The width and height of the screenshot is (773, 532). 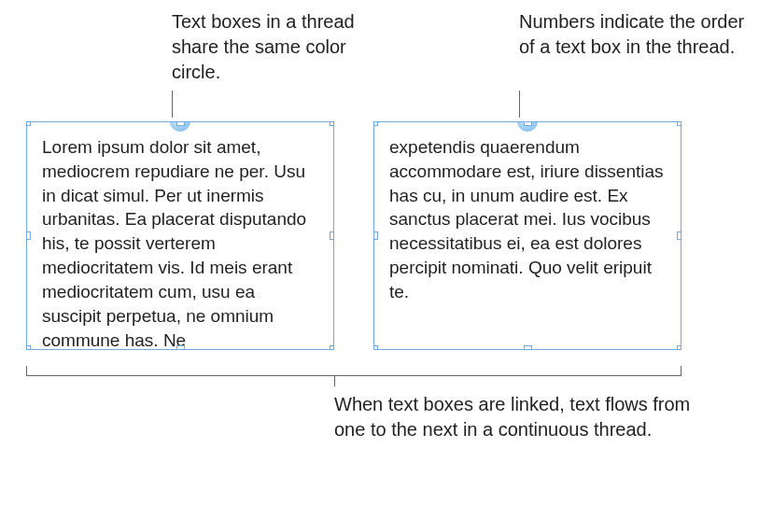 I want to click on callout-bracket, so click(x=354, y=374).